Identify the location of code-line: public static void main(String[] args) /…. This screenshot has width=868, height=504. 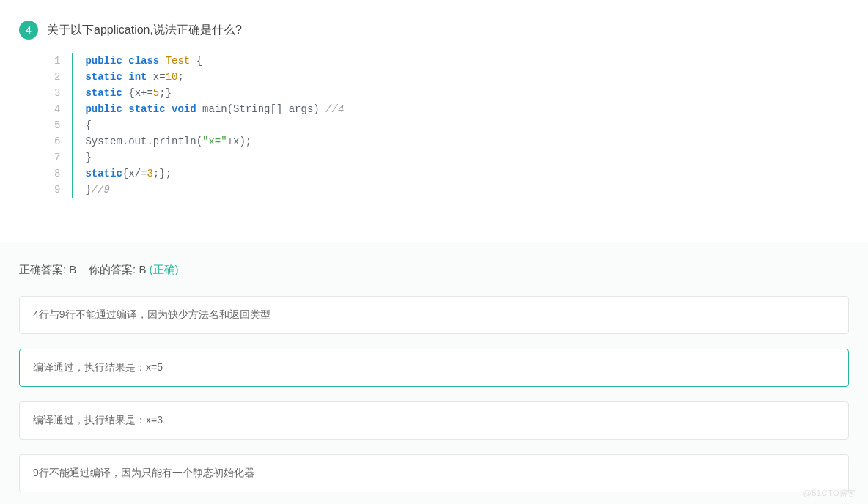
(214, 109).